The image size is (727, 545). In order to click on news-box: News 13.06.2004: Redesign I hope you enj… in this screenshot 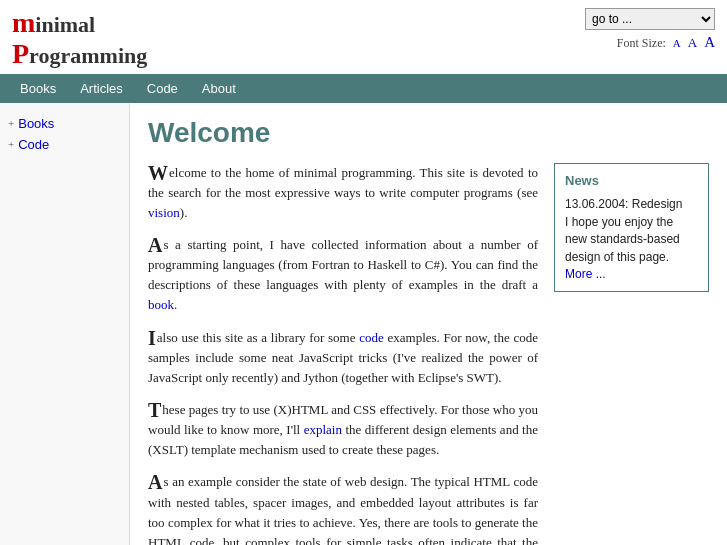, I will do `click(632, 228)`.